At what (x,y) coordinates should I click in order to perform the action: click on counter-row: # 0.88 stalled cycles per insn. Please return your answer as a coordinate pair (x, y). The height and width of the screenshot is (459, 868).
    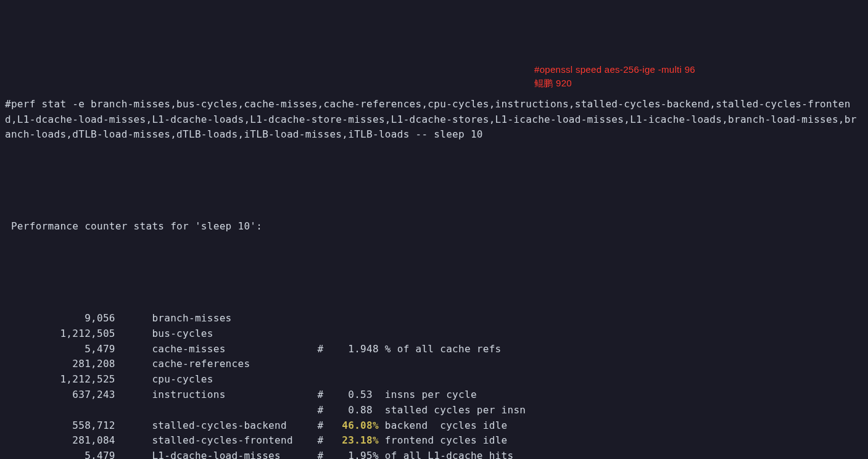
    Looking at the image, I should click on (434, 411).